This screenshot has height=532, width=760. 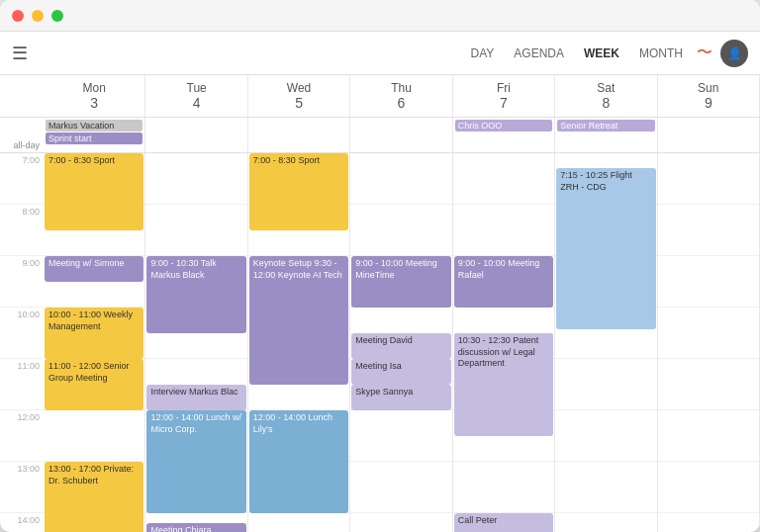 What do you see at coordinates (94, 269) in the screenshot?
I see `event-mon-1: Meeting w/ Simone` at bounding box center [94, 269].